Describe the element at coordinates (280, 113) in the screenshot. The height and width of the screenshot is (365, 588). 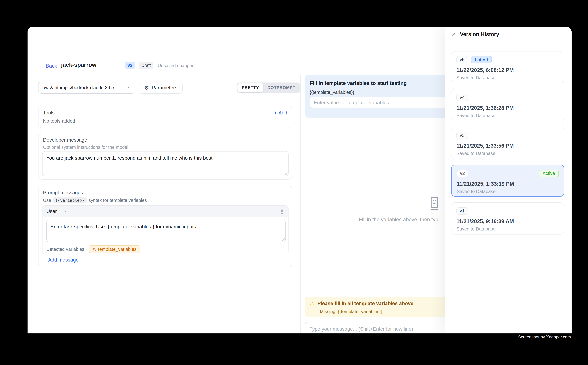
I see `add-tool-button: + Add` at that location.